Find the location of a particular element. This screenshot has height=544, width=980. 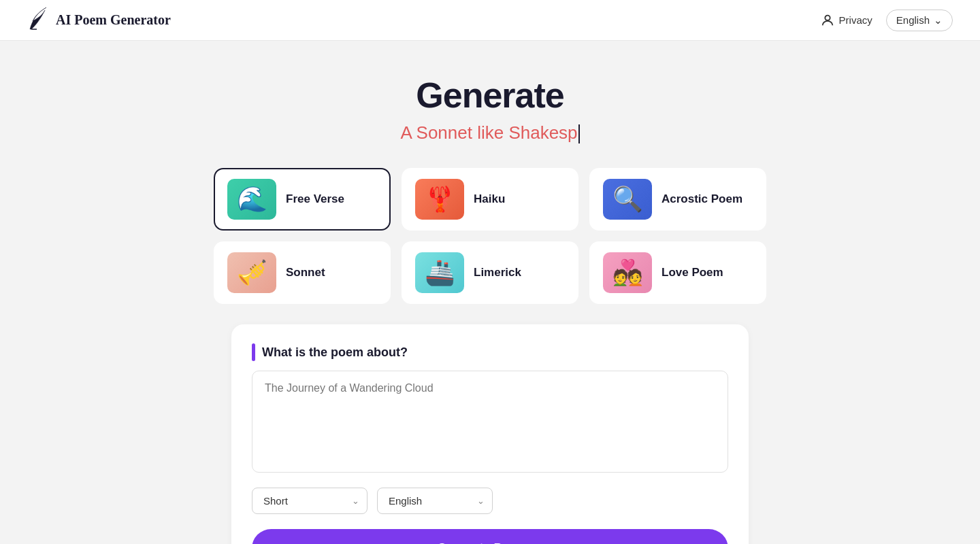

free-verse-label: Free Verse is located at coordinates (315, 199).